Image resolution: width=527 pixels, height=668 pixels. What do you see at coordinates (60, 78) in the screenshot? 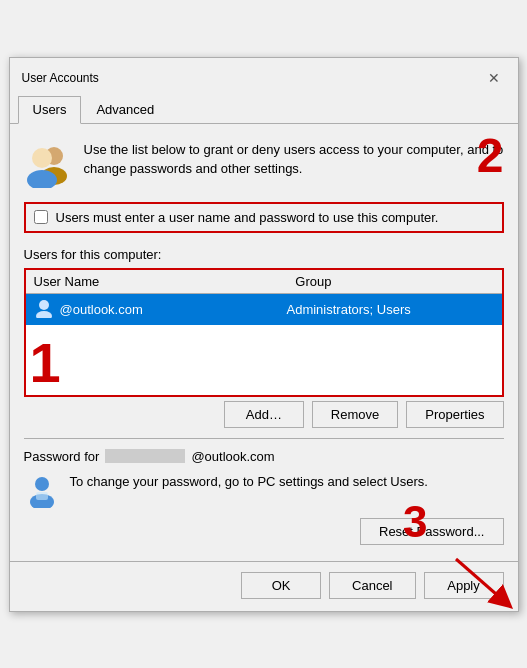
I see `window-title: User Accounts` at bounding box center [60, 78].